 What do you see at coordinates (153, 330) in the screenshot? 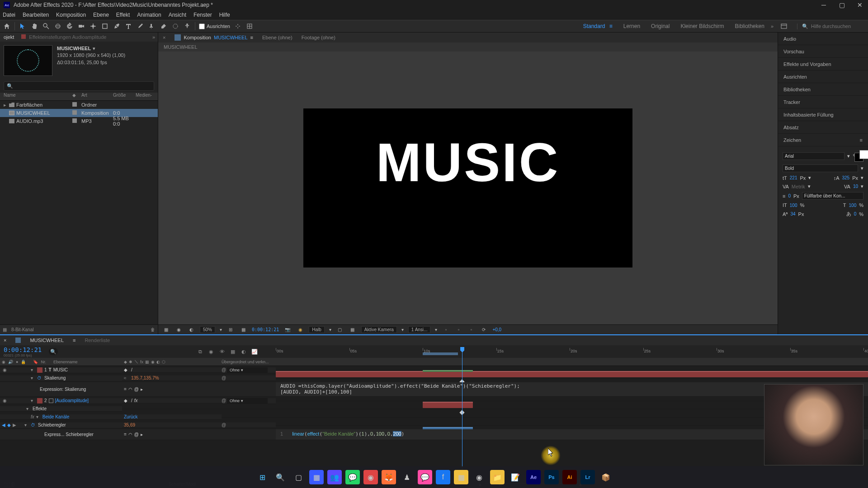
I see `trash-icon: 🗑` at bounding box center [153, 330].